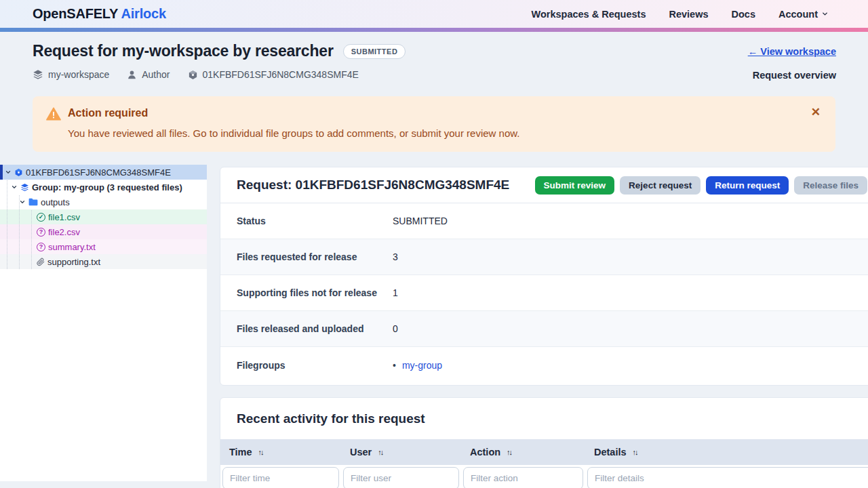  I want to click on column-header-time: Time ↑↓, so click(281, 452).